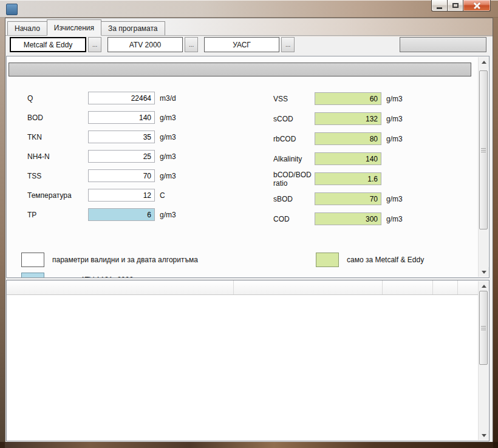  I want to click on table-header, so click(243, 288).